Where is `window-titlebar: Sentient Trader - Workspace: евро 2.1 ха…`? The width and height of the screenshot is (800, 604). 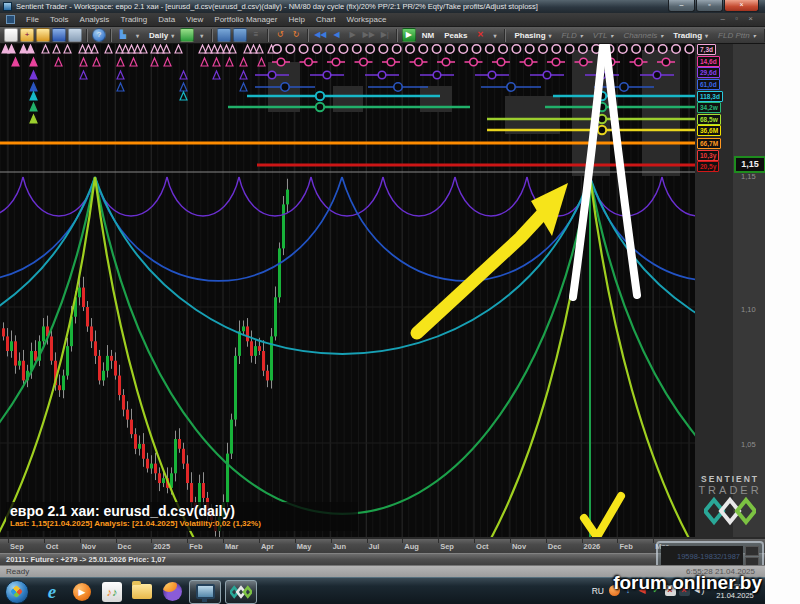 window-titlebar: Sentient Trader - Workspace: евро 2.1 ха… is located at coordinates (382, 6).